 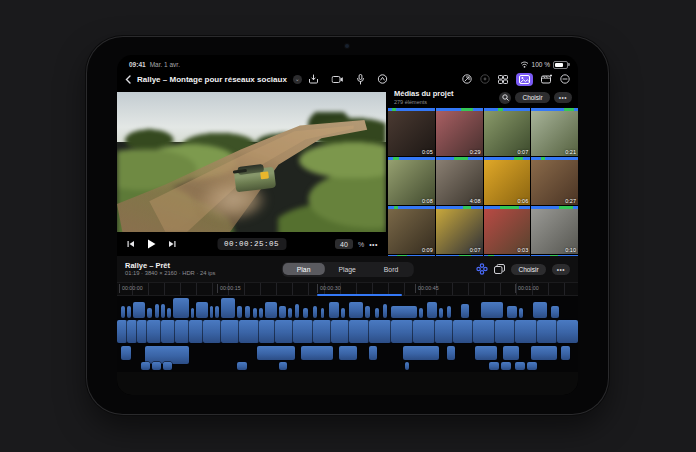 What do you see at coordinates (508, 132) in the screenshot?
I see `media-thumbnail: 0:07` at bounding box center [508, 132].